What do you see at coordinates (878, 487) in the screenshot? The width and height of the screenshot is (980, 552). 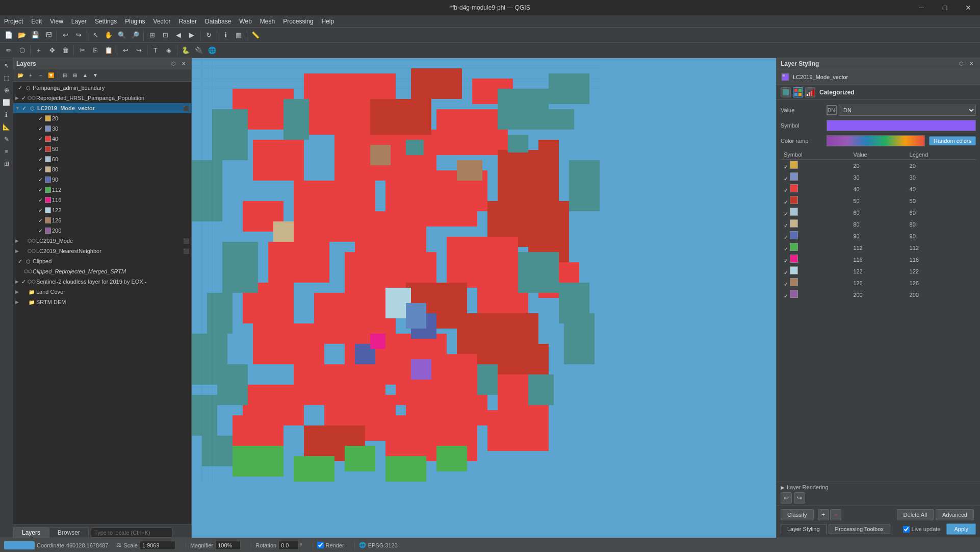 I see `layer-rendering-toggle: ▶ Layer Rendering` at bounding box center [878, 487].